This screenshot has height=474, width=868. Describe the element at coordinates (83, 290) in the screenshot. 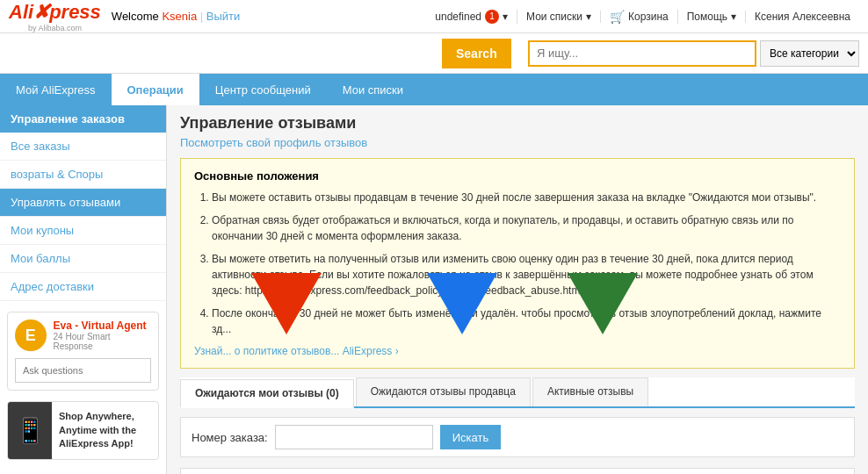

I see `sidebar: Управление заказов Все заказы возраты & …` at that location.